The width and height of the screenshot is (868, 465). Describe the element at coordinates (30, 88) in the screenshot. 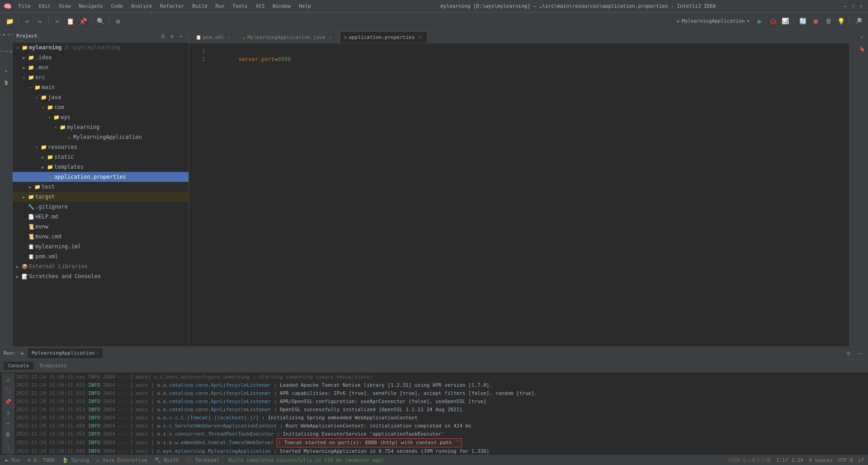

I see `toggle-main: ▾` at that location.